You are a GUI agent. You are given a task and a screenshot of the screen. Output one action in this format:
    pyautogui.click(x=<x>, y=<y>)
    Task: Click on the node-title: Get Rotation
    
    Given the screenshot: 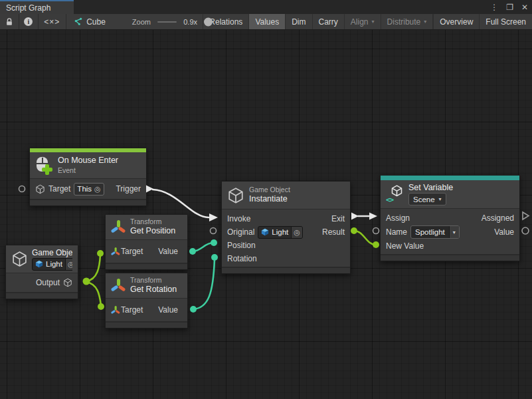 What is the action you would take?
    pyautogui.click(x=153, y=290)
    